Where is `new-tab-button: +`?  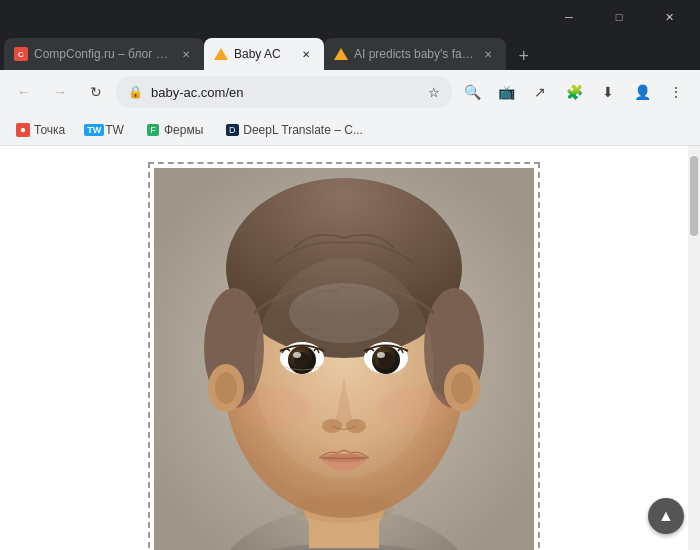
new-tab-button: + is located at coordinates (524, 56).